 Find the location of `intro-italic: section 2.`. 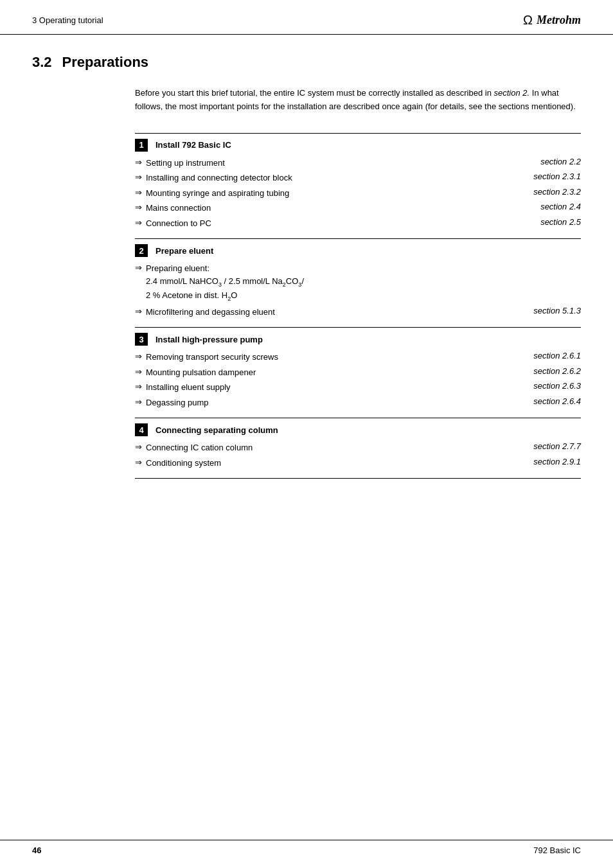

intro-italic: section 2. is located at coordinates (512, 93).